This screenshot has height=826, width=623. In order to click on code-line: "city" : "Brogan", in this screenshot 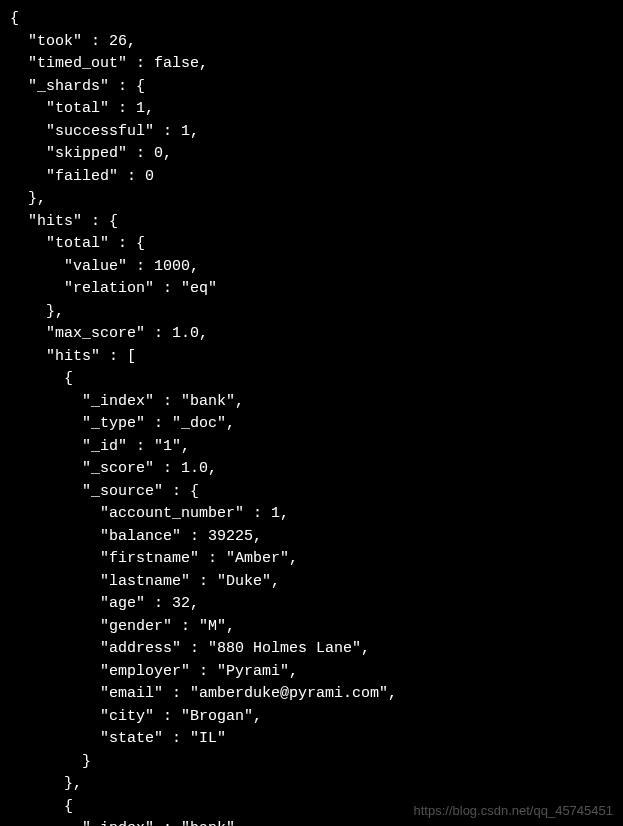, I will do `click(136, 716)`.